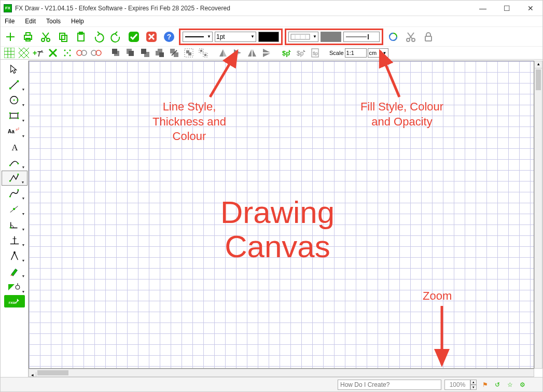 This screenshot has height=392, width=543. What do you see at coordinates (53, 21) in the screenshot?
I see `menu-tools: Tools` at bounding box center [53, 21].